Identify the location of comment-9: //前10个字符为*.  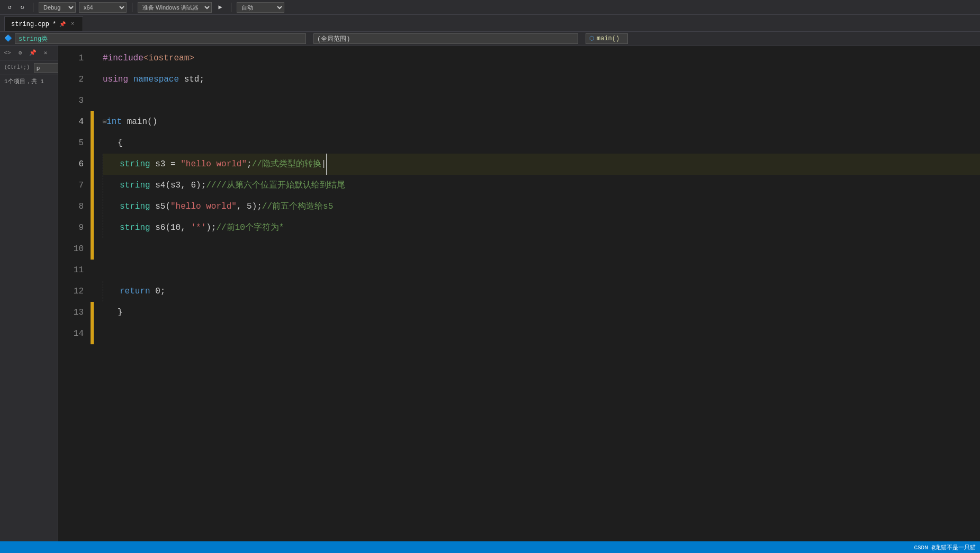
(250, 228).